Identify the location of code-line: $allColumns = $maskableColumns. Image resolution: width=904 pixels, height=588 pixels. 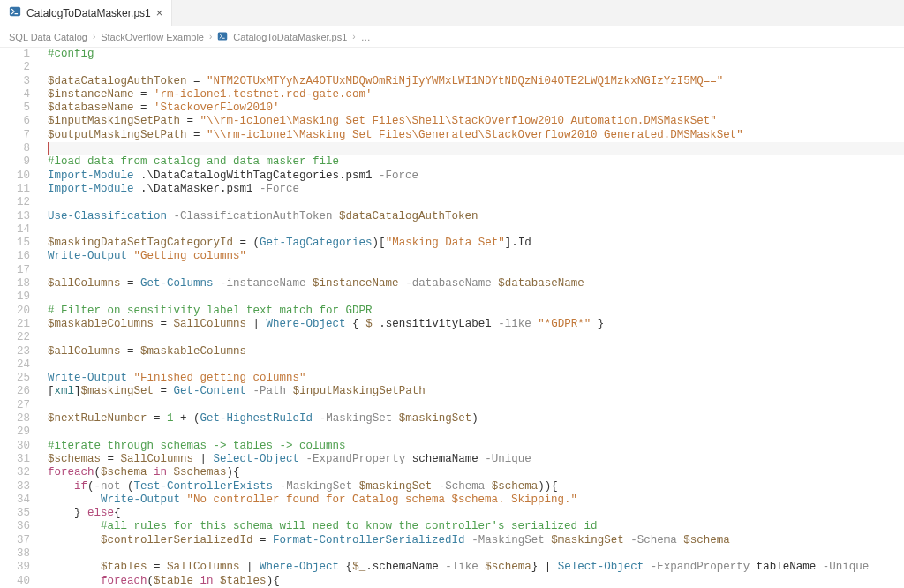
(476, 351).